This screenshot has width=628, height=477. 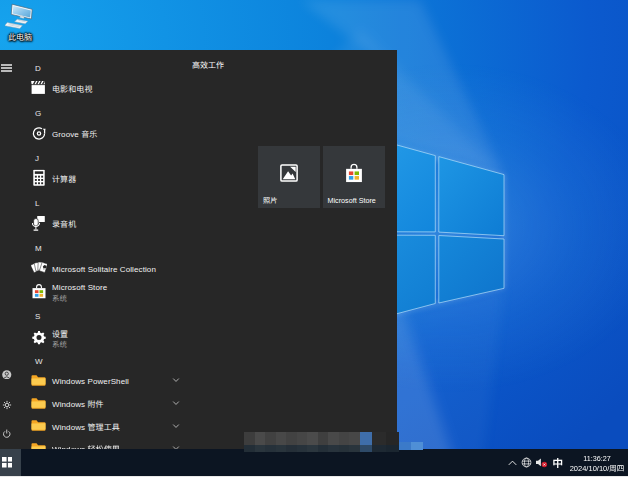 I want to click on voice-recorder-icon, so click(x=39, y=224).